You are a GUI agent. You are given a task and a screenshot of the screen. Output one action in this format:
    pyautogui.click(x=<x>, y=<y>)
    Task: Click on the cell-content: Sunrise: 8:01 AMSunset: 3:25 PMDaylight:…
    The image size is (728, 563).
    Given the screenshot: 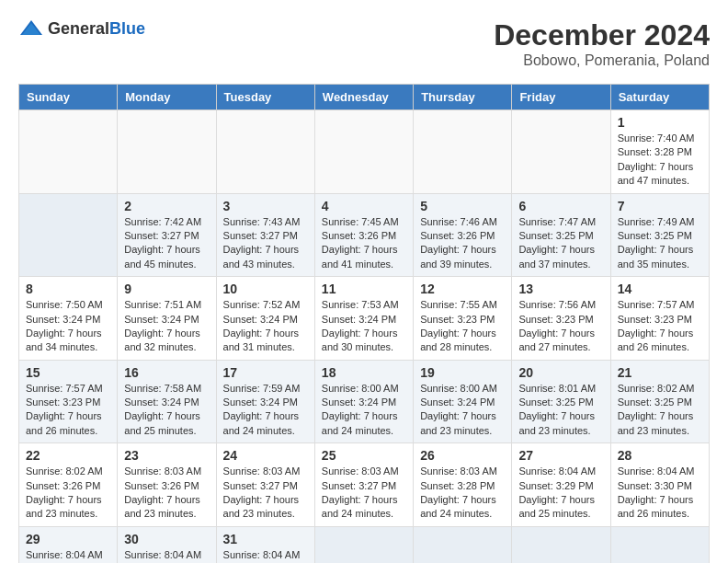 What is the action you would take?
    pyautogui.click(x=557, y=409)
    